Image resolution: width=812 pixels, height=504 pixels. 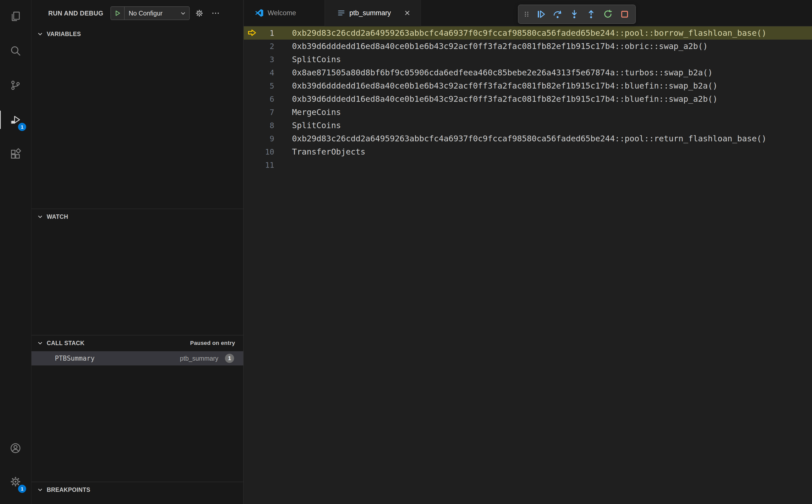 I want to click on code-line: 10xb29d83c26cdd2a64959263abbcfc4a6937f0c…, so click(x=528, y=33).